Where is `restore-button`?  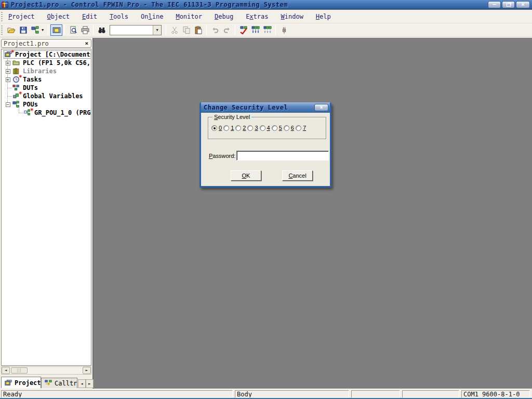
restore-button is located at coordinates (508, 5).